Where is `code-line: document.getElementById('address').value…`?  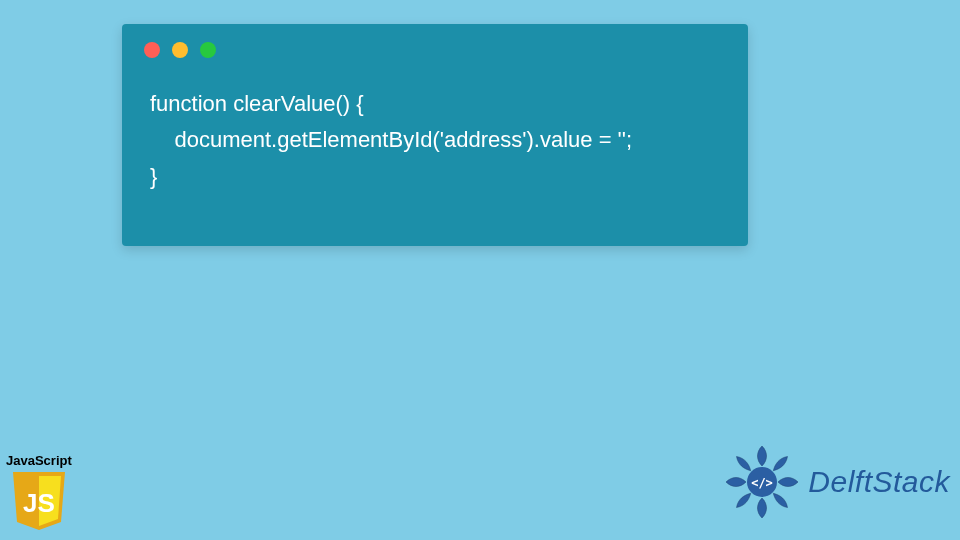
code-line: document.getElementById('address').value… is located at coordinates (435, 140).